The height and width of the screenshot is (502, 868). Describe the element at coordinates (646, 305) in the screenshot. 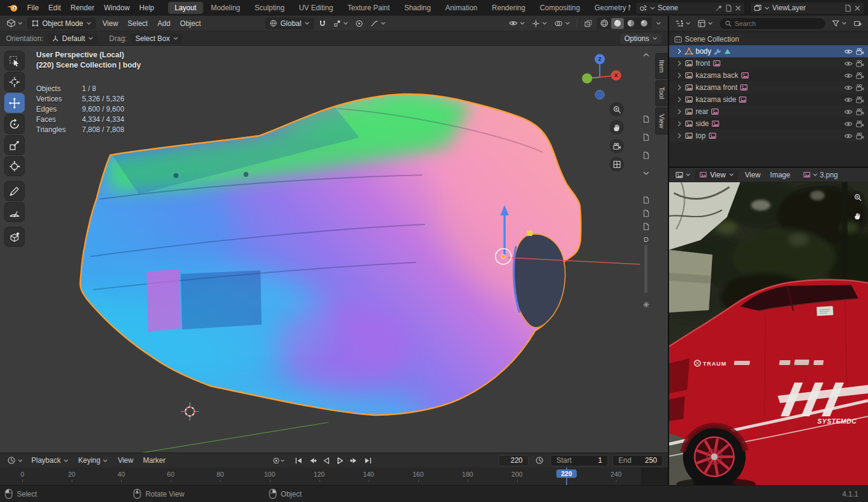

I see `decorate-icon` at that location.